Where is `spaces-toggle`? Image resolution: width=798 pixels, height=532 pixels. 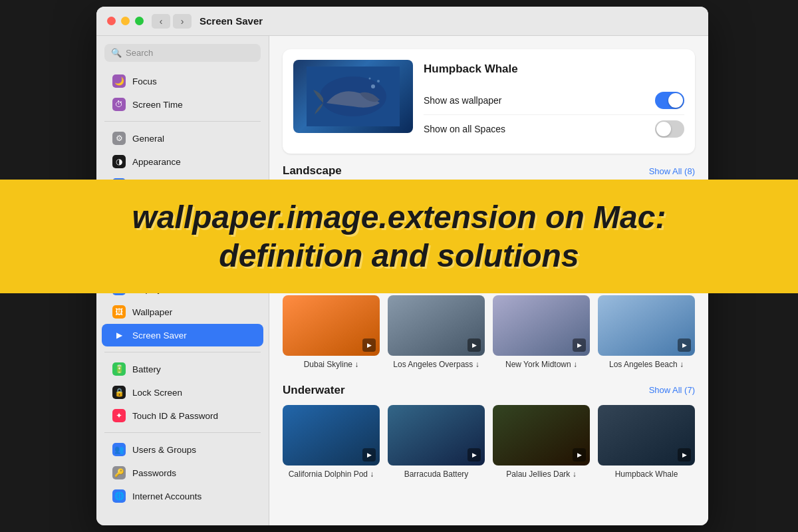
spaces-toggle is located at coordinates (670, 129).